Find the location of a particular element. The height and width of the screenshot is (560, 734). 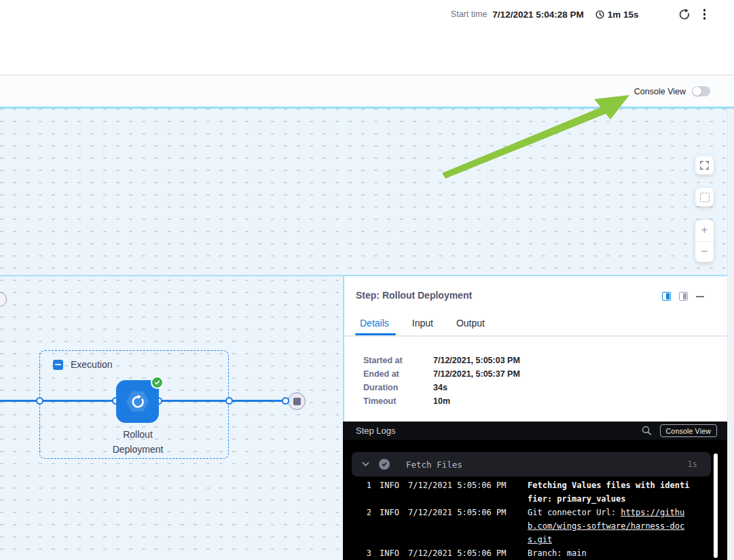

log-message: Branch: main is located at coordinates (608, 553).